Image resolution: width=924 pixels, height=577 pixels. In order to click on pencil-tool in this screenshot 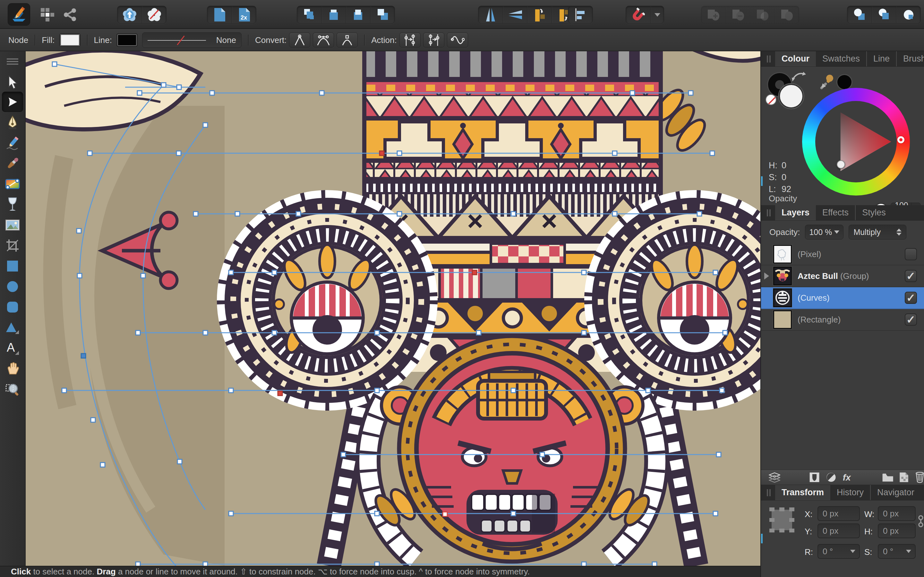, I will do `click(13, 143)`.